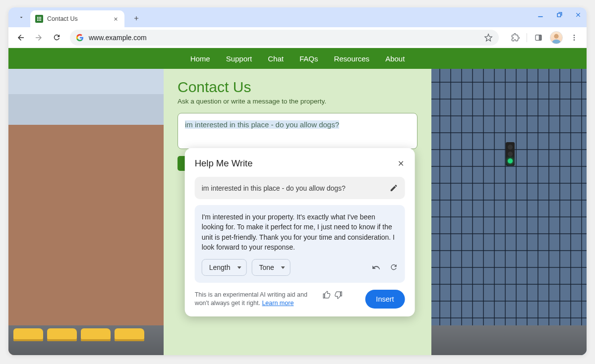 The height and width of the screenshot is (364, 595). Describe the element at coordinates (538, 38) in the screenshot. I see `side-panel-icon` at that location.